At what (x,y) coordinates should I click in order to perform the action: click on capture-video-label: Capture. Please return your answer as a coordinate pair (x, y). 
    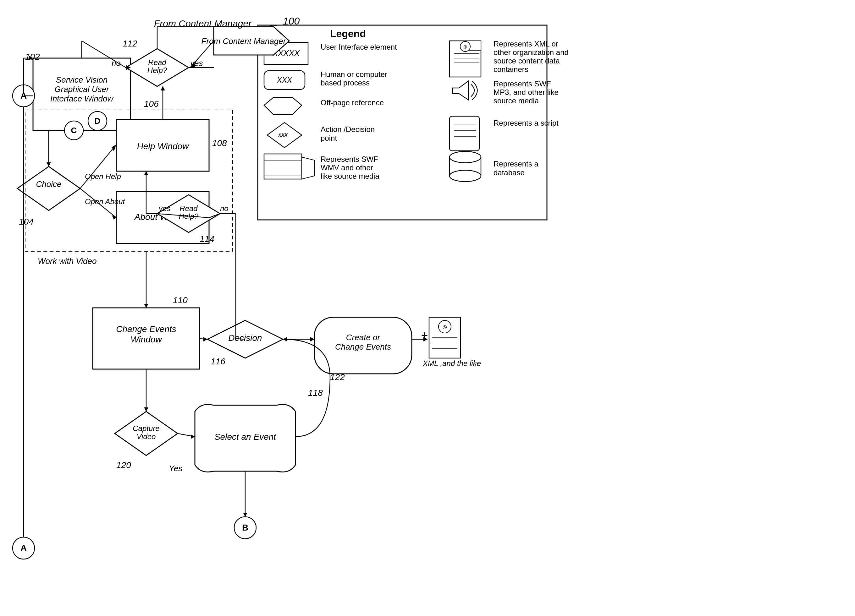
    Looking at the image, I should click on (146, 428).